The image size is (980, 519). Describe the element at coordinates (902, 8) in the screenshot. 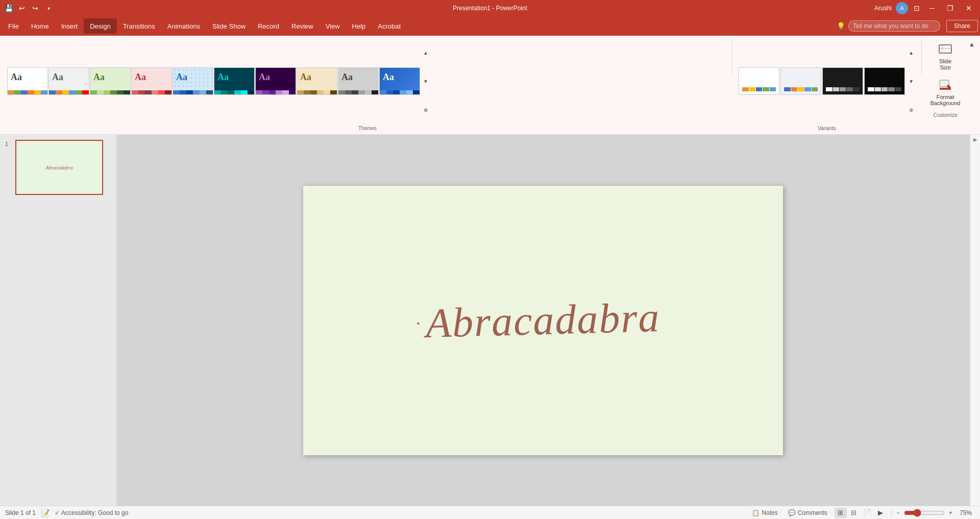

I see `user-avatar: A` at that location.